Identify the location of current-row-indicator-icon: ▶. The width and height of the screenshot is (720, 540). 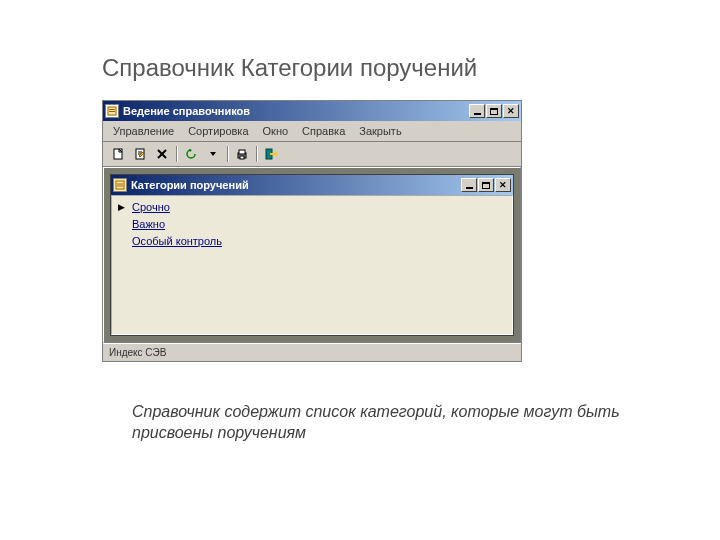
(121, 207).